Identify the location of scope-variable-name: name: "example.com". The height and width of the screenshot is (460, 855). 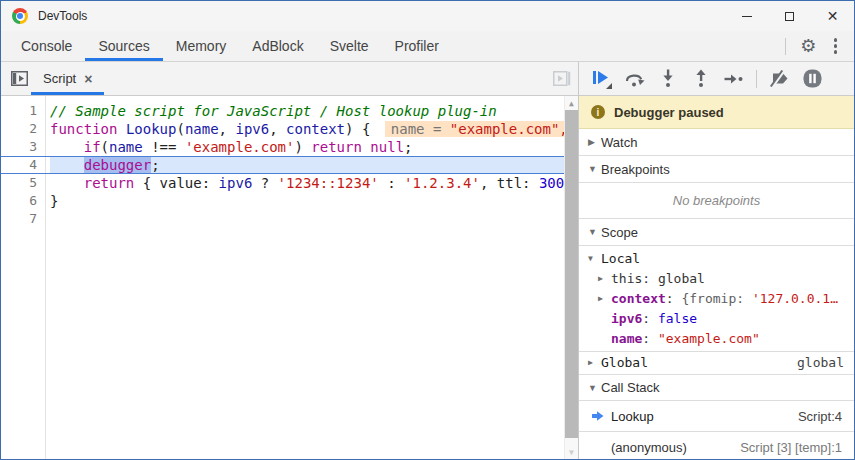
(716, 339).